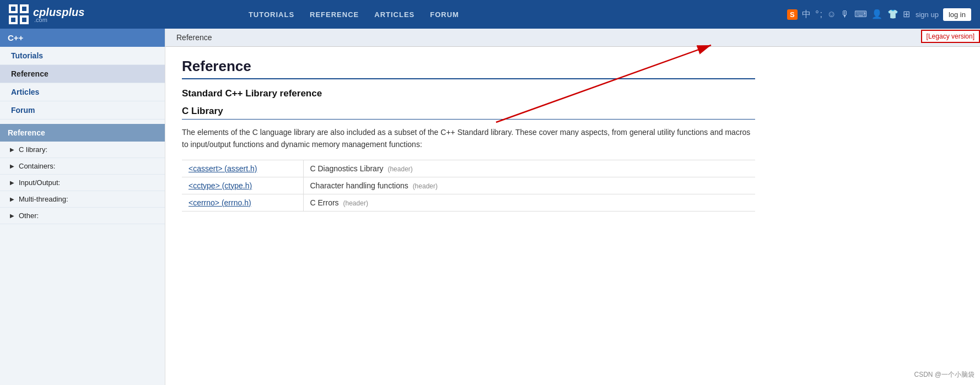 The width and height of the screenshot is (980, 385). I want to click on sidebar-item-multi-threading: ▶ Multi-threading:, so click(83, 199).